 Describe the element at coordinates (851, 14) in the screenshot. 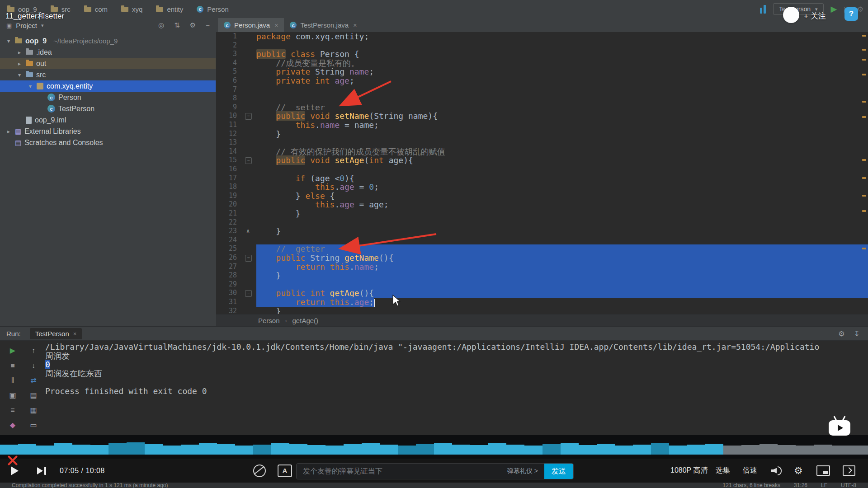

I see `help-button: ?` at that location.